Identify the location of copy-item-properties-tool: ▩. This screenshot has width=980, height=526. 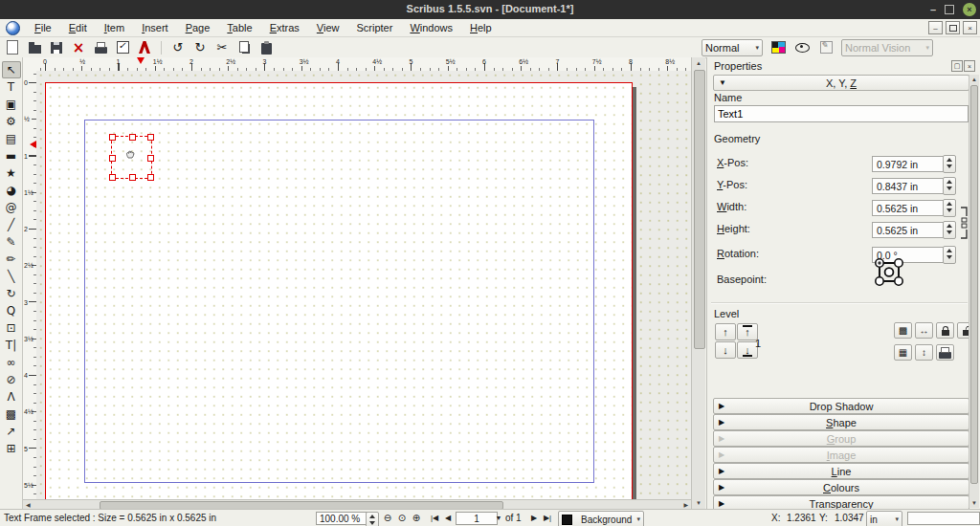
(11, 414).